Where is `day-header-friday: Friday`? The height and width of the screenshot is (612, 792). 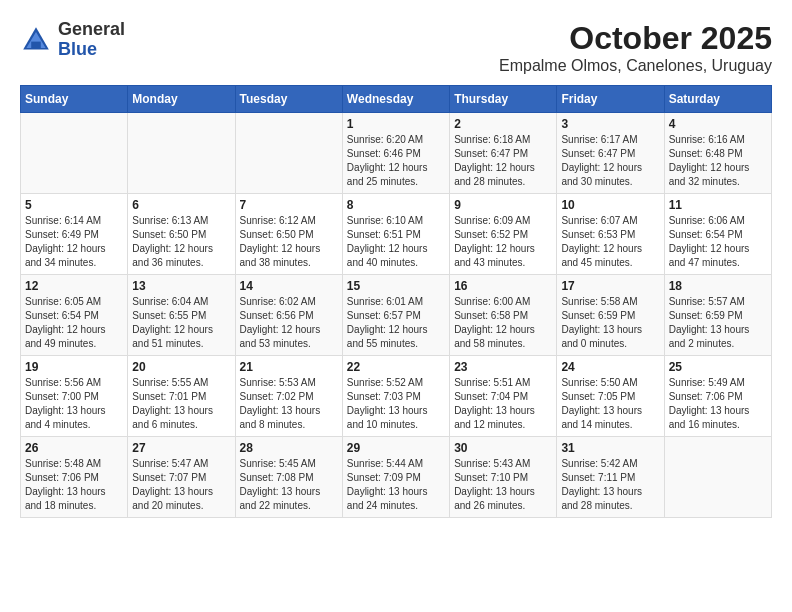 day-header-friday: Friday is located at coordinates (610, 100).